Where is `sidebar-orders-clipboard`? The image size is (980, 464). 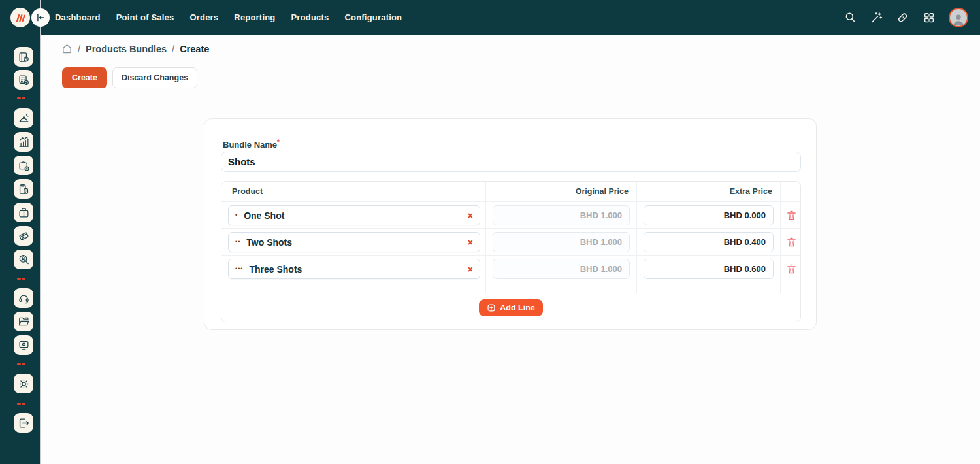 sidebar-orders-clipboard is located at coordinates (24, 189).